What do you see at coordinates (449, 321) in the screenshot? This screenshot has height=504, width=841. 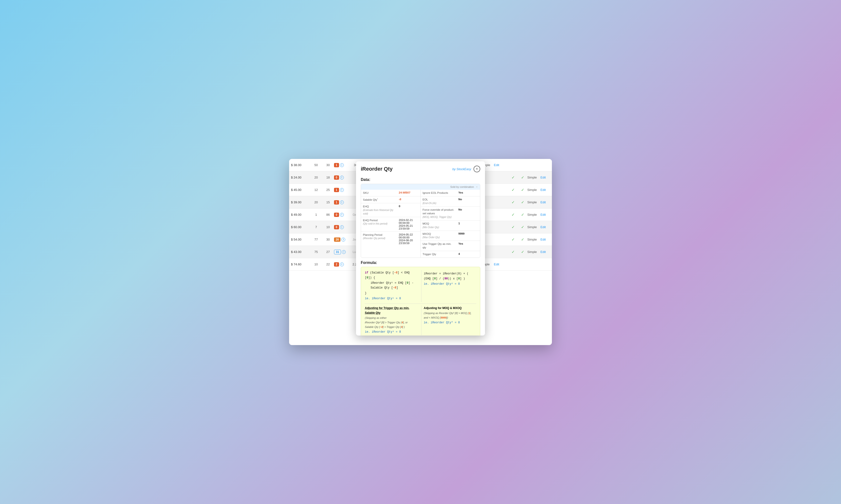 I see `formula-adjust-moq: Adjusting for MOQ & MXOQ (Skipping as Re…` at bounding box center [449, 321].